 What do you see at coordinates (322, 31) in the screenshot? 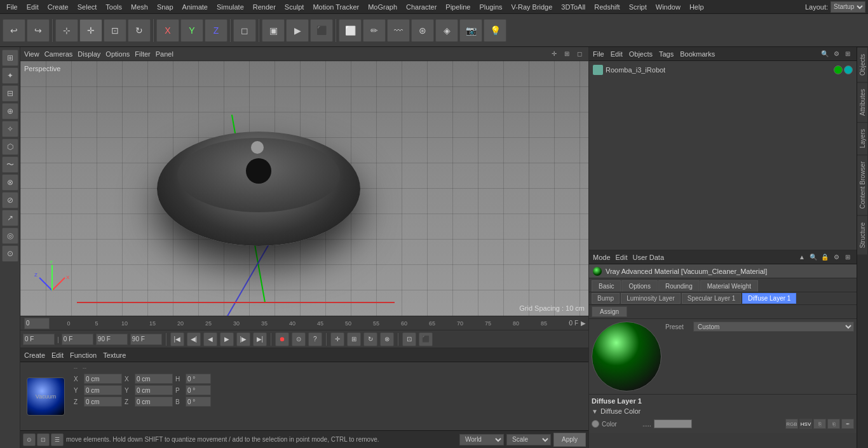
I see `render-btn: ⬛` at bounding box center [322, 31].